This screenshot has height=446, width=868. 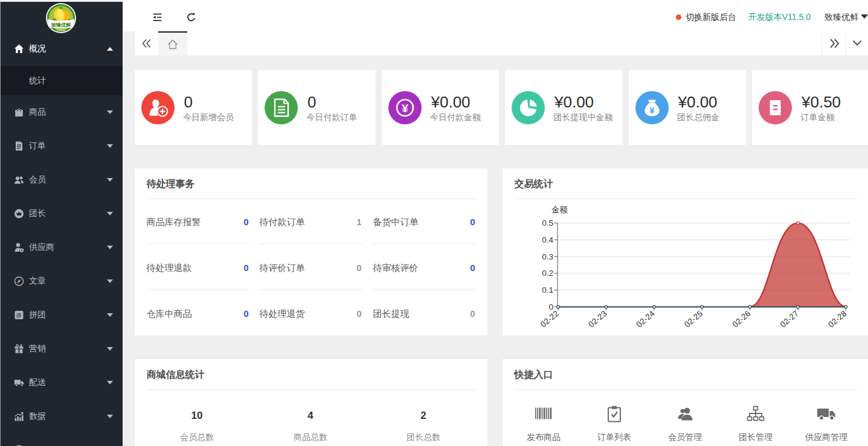 I want to click on svg-text: 02-25, so click(x=693, y=319).